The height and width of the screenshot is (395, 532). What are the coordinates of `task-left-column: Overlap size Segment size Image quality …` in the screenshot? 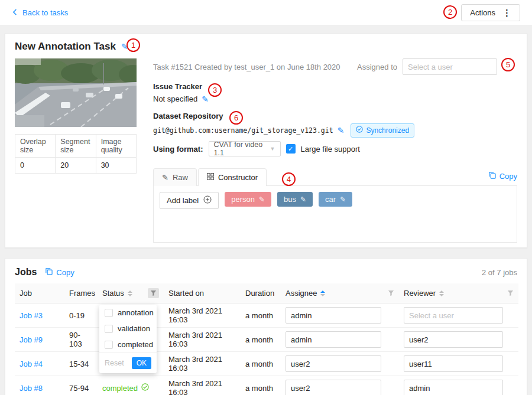 It's located at (76, 151).